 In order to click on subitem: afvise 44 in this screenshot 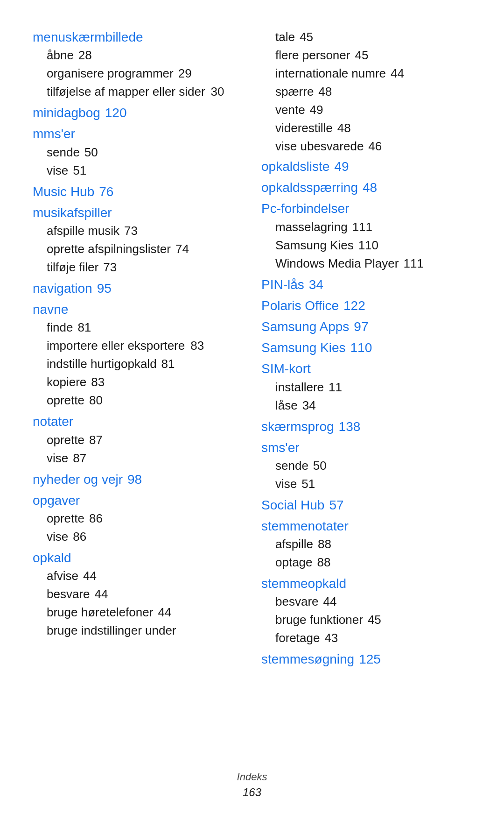, I will do `click(138, 576)`.